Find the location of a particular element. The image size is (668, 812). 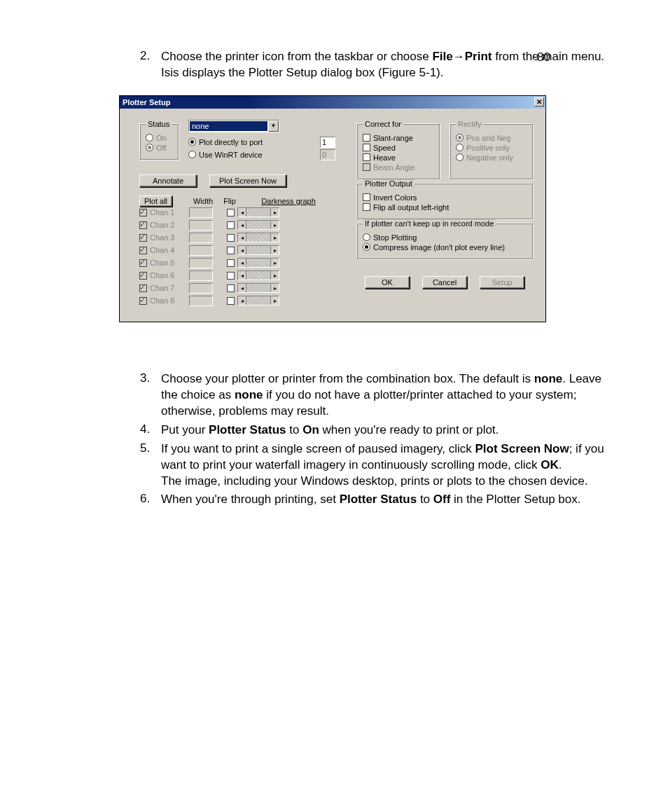

plot-all-button: Plot all is located at coordinates (155, 201).